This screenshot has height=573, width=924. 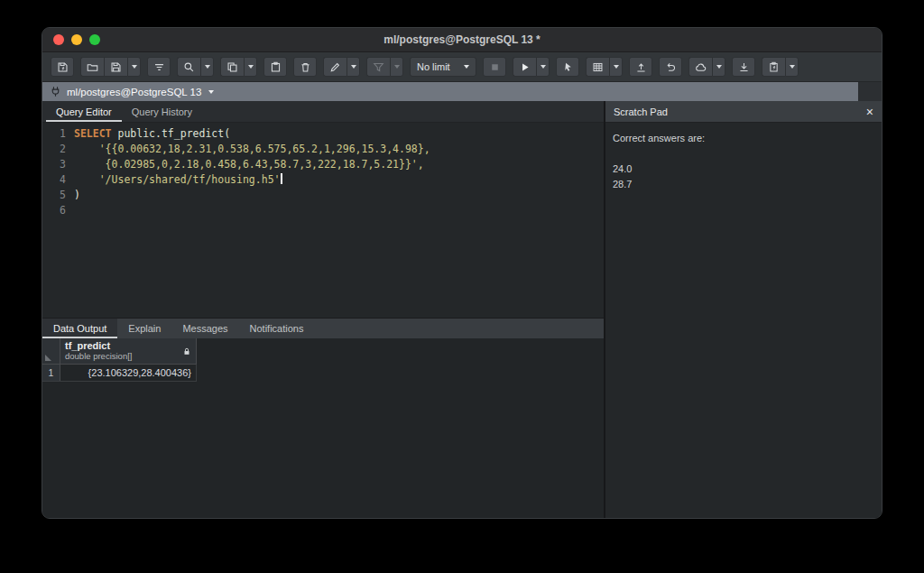 I want to click on zoom-window-button, so click(x=95, y=40).